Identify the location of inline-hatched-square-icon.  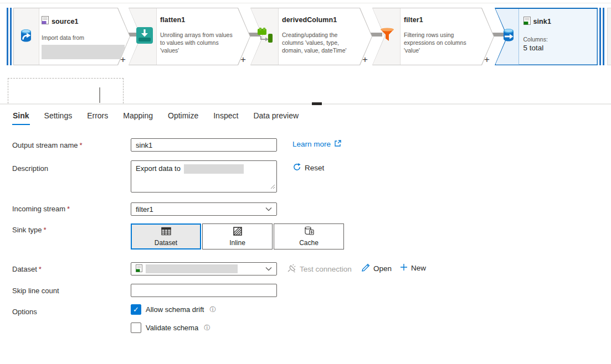
(238, 232).